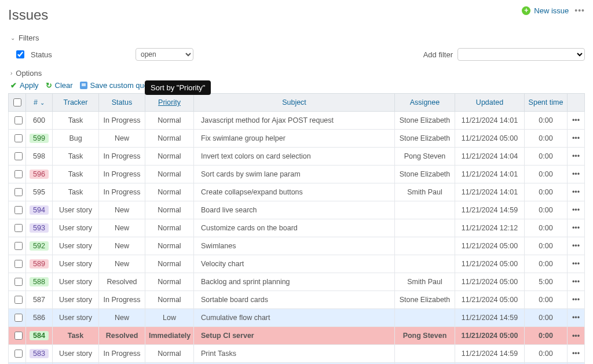 The width and height of the screenshot is (593, 364). What do you see at coordinates (296, 211) in the screenshot?
I see `table-row: 594User storyNewNormalBoard live search1…` at bounding box center [296, 211].